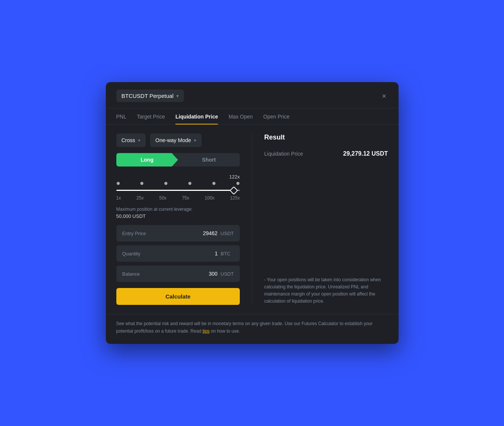  I want to click on tick-125x, so click(238, 183).